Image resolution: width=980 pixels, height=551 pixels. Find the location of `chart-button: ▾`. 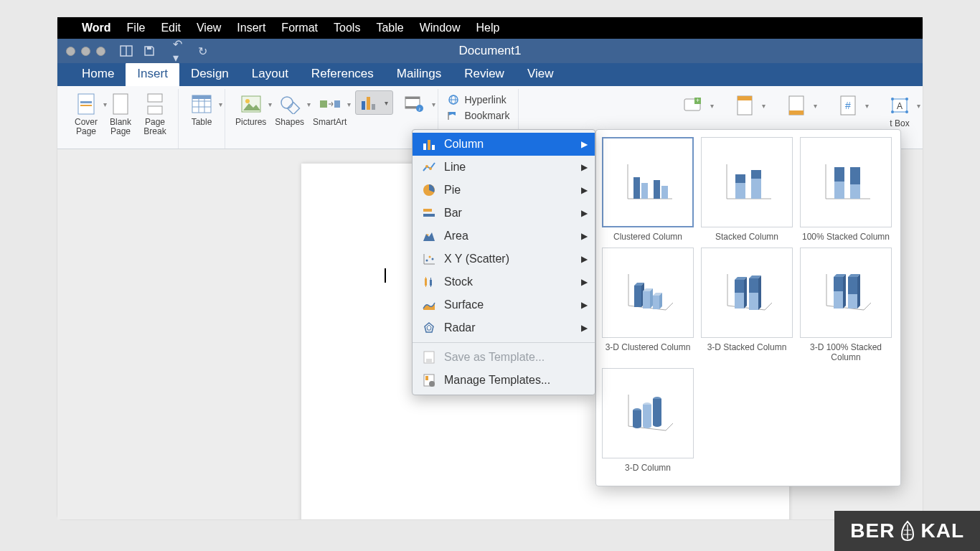

chart-button: ▾ is located at coordinates (374, 103).